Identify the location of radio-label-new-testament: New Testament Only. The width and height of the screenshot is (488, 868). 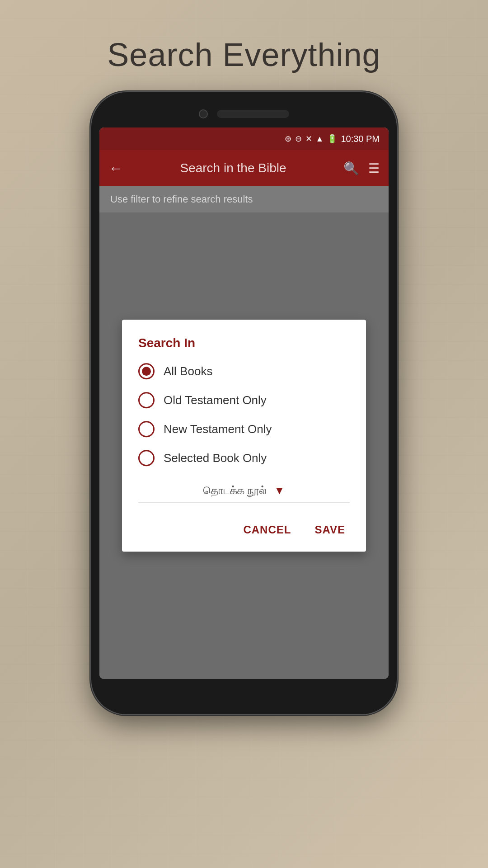
(218, 429).